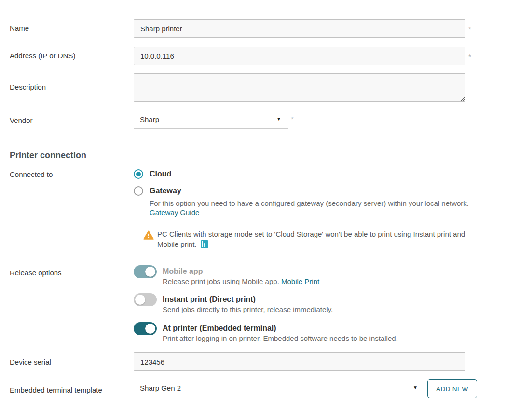  Describe the element at coordinates (300, 282) in the screenshot. I see `mobile-print-link: Mobile Print` at that location.